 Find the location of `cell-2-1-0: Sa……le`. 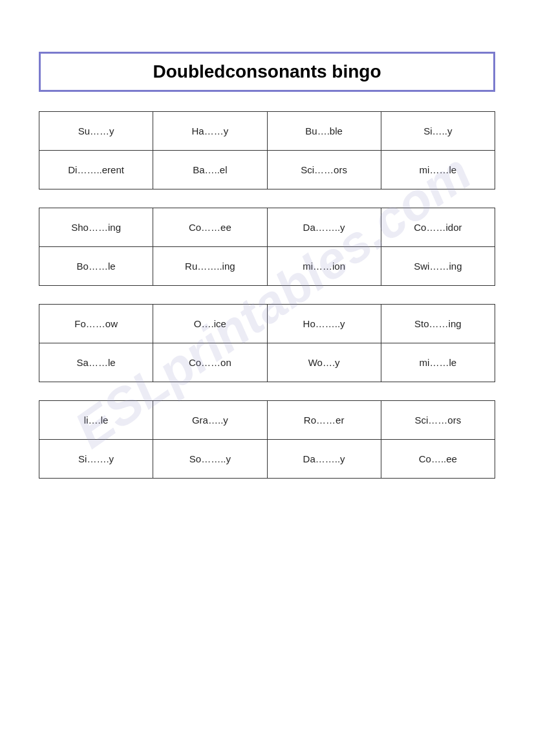

cell-2-1-0: Sa……le is located at coordinates (96, 363).